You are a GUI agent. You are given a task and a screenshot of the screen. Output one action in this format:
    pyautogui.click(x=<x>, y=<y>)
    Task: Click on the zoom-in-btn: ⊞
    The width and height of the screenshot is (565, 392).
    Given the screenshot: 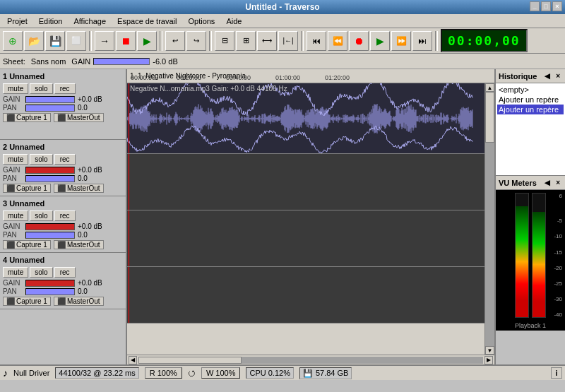 What is the action you would take?
    pyautogui.click(x=246, y=41)
    